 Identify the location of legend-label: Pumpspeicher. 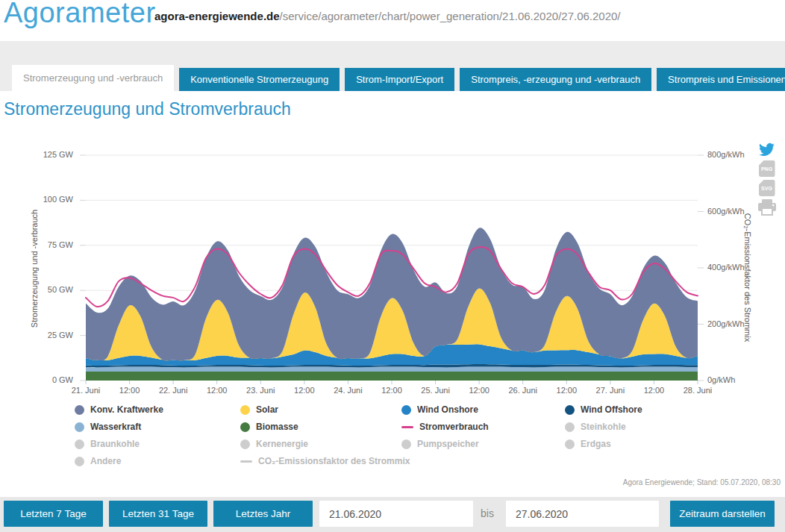
(448, 444).